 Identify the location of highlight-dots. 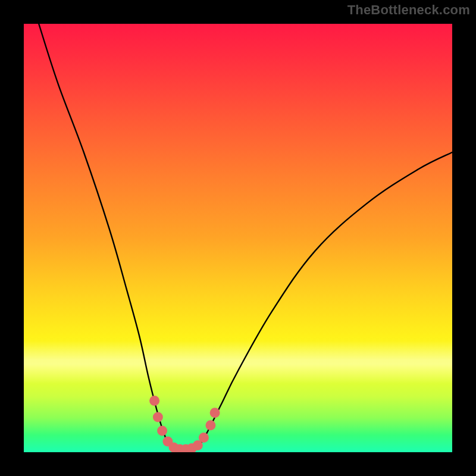
(184, 424).